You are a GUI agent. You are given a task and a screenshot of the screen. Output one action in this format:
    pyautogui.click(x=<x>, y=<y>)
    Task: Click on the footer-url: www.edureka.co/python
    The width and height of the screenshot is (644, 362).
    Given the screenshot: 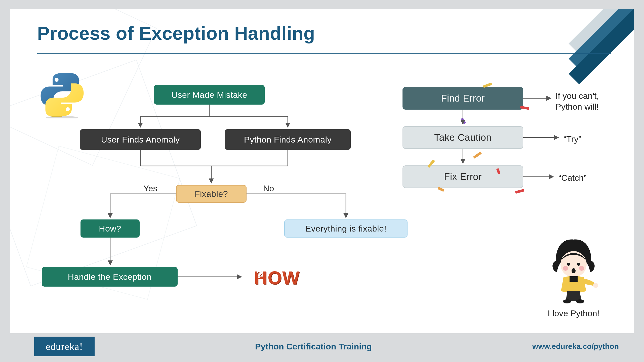 What is the action you would take?
    pyautogui.click(x=576, y=346)
    